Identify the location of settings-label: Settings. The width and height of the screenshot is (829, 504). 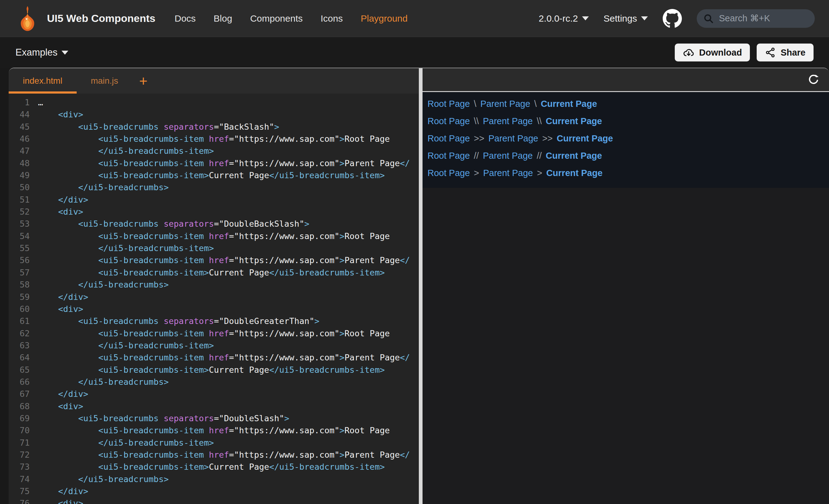
(620, 18).